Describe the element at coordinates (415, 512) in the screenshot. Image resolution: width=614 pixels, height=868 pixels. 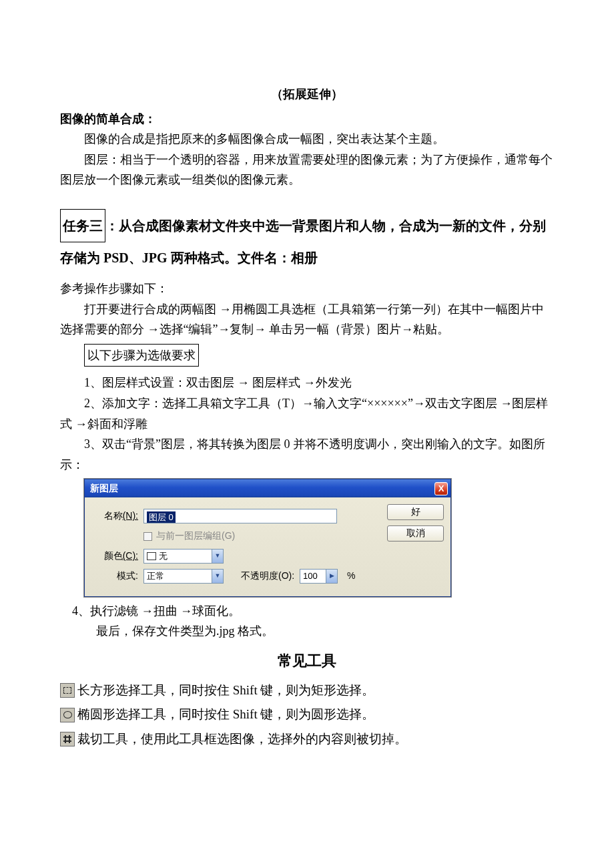
I see `ok-button: 好` at that location.